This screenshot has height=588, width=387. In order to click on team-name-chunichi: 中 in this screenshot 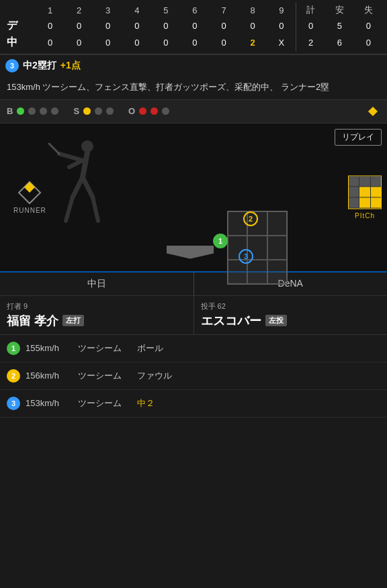, I will do `click(20, 43)`.